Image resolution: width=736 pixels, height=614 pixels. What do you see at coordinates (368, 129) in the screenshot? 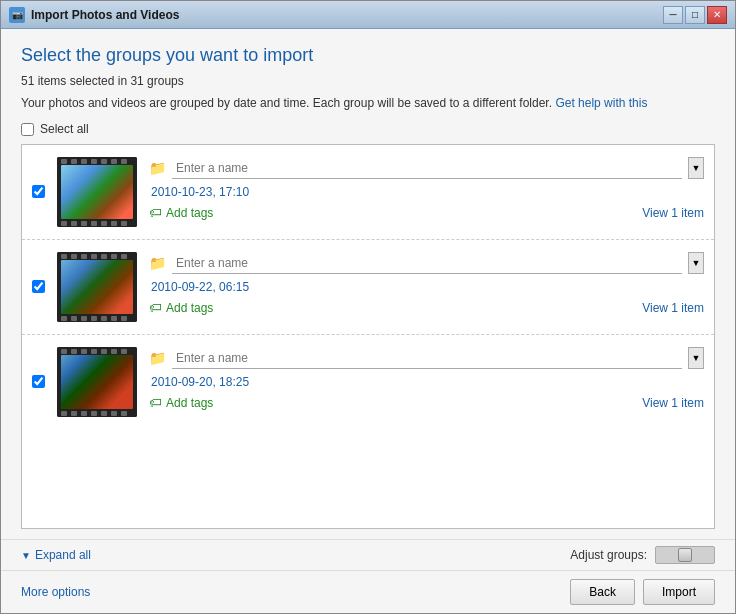
I see `select-all-row: Select all` at bounding box center [368, 129].